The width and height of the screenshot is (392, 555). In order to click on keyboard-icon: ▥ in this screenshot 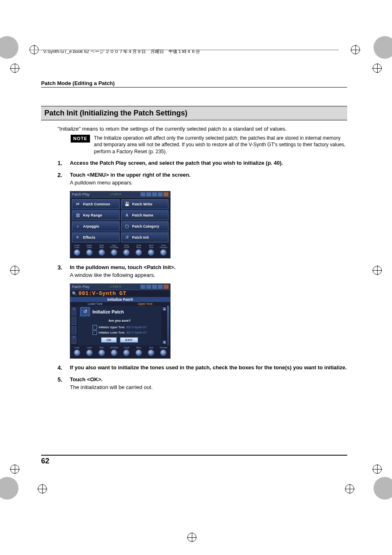, I will do `click(78, 215)`.